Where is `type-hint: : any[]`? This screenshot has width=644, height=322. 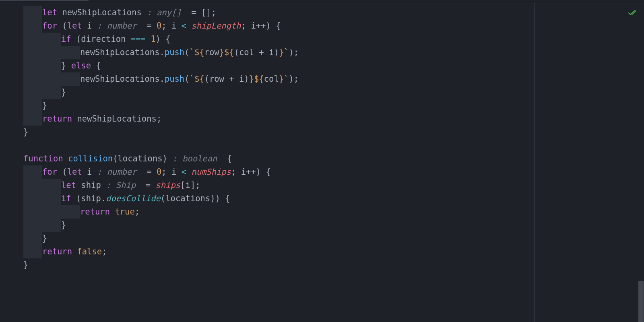
type-hint: : any[] is located at coordinates (164, 12).